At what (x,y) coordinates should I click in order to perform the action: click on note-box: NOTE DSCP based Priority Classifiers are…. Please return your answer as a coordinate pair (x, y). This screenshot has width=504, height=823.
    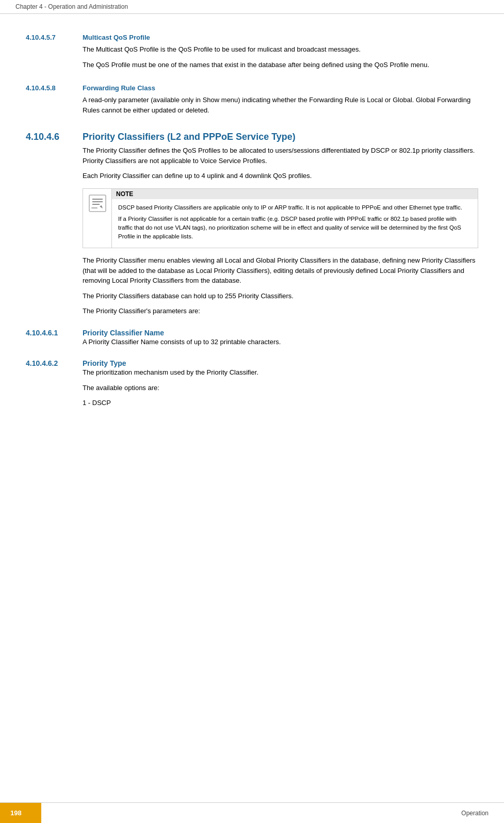
    Looking at the image, I should click on (281, 219).